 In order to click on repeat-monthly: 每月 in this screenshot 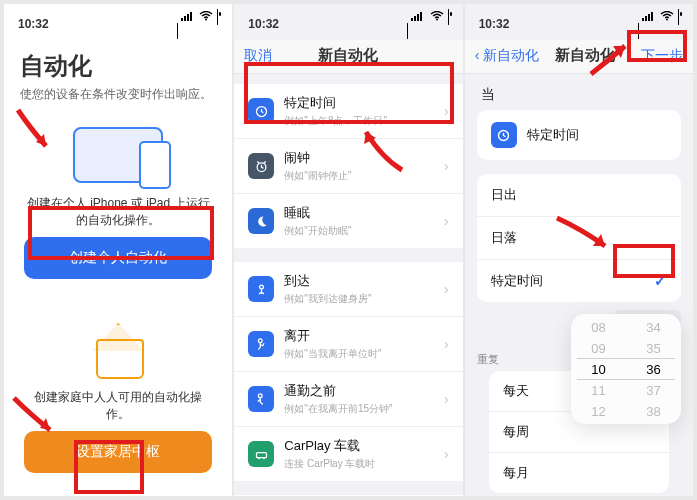, I will do `click(579, 473)`.